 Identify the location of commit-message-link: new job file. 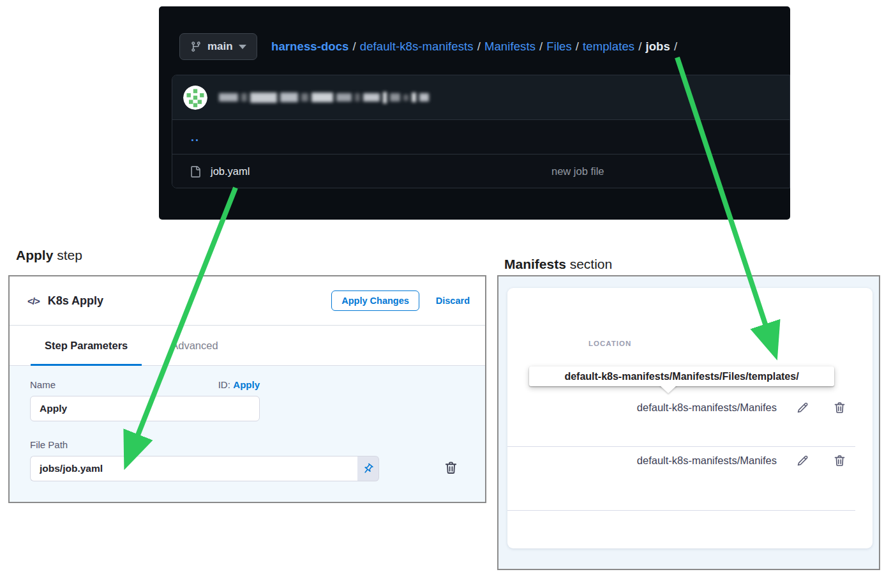
(578, 171).